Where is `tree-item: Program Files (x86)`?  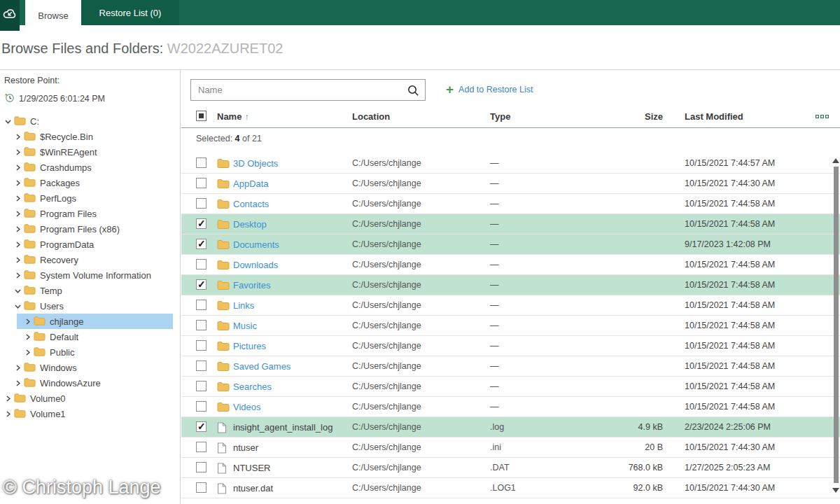 tree-item: Program Files (x86) is located at coordinates (90, 229).